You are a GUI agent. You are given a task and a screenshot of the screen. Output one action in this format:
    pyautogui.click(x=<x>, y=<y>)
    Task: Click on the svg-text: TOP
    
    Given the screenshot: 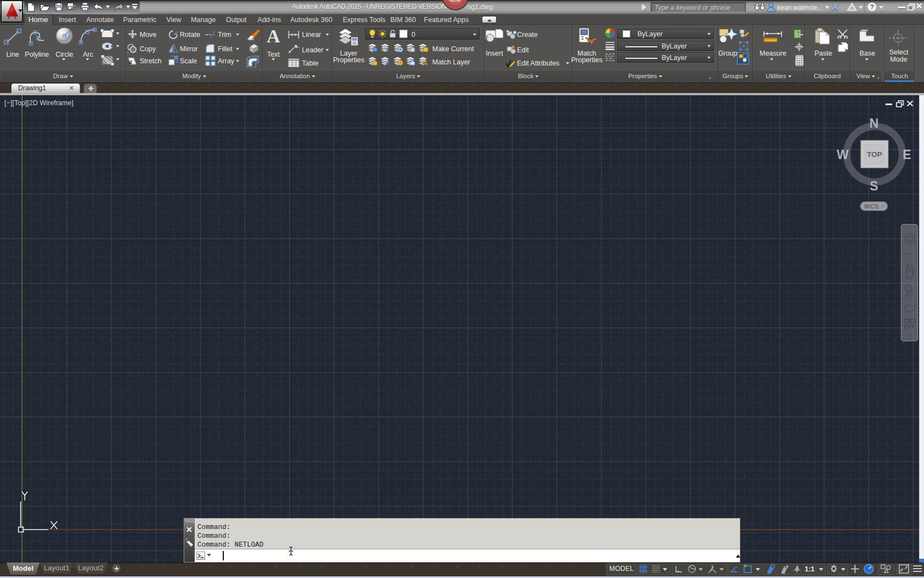 What is the action you would take?
    pyautogui.click(x=875, y=154)
    